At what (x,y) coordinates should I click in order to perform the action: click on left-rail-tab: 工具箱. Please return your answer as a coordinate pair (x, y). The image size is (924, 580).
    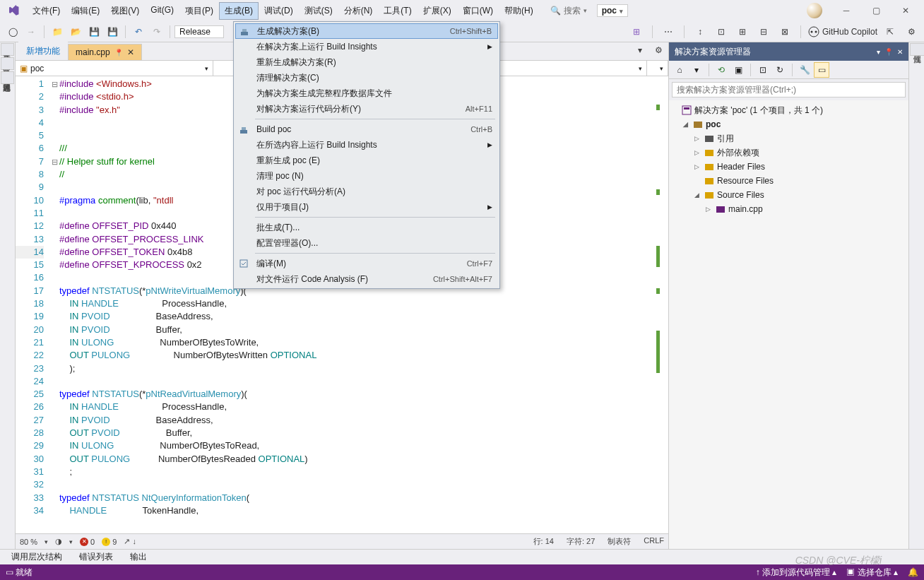
    Looking at the image, I should click on (7, 49).